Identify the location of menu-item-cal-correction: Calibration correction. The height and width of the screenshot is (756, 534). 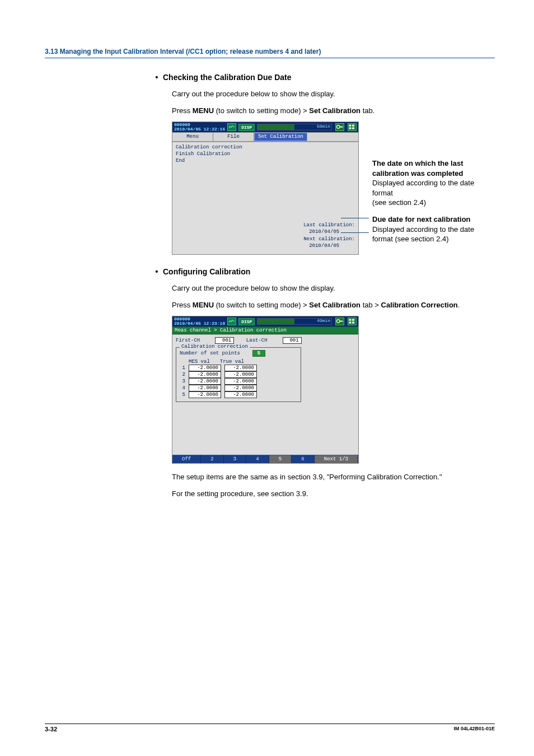
(265, 147).